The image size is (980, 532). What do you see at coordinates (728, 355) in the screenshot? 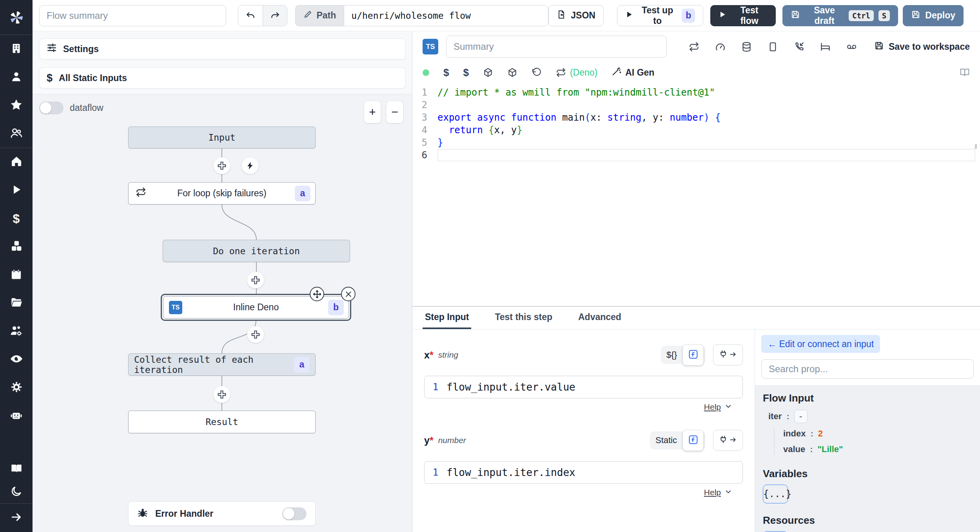
I see `field-x-connect-button` at bounding box center [728, 355].